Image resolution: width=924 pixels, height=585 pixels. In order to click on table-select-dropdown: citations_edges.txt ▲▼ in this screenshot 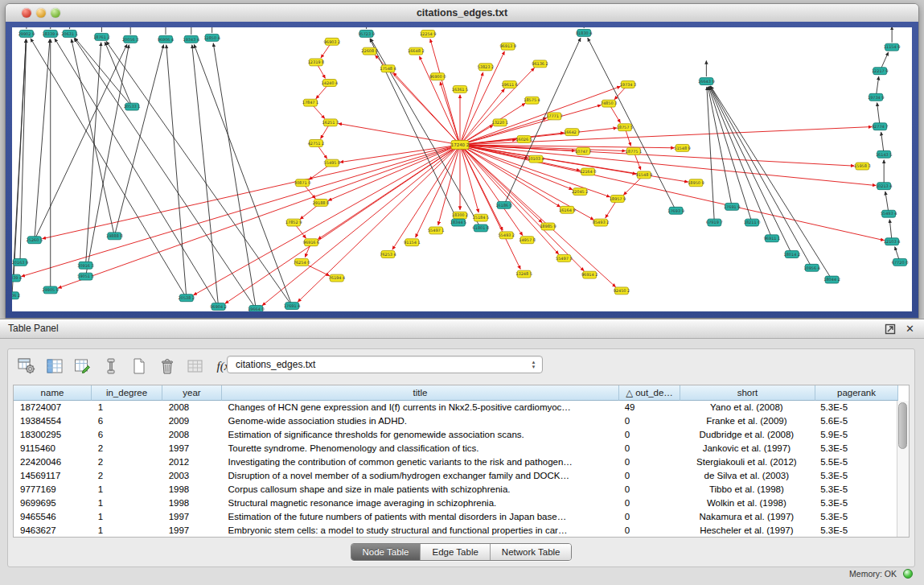, I will do `click(384, 365)`.